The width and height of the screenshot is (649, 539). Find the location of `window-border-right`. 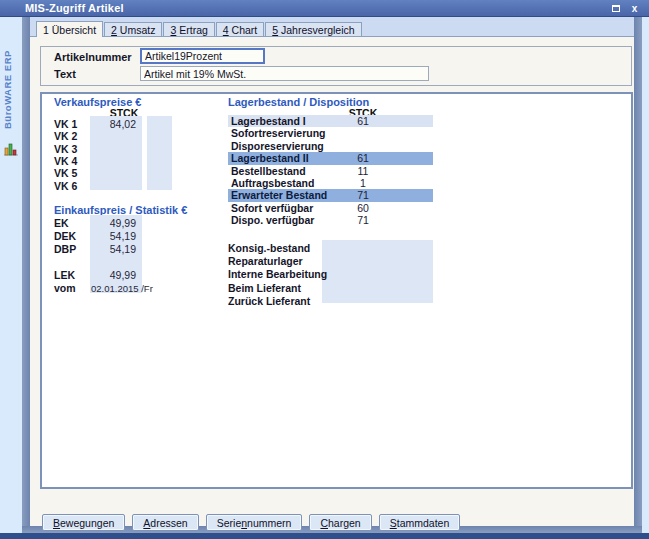

window-border-right is located at coordinates (638, 275).